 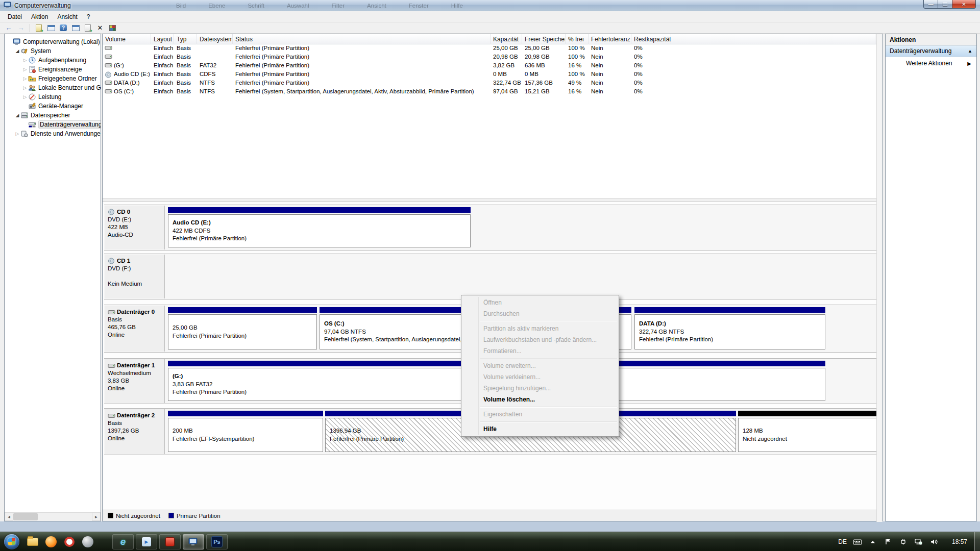 I want to click on console-window-icon, so click(x=51, y=28).